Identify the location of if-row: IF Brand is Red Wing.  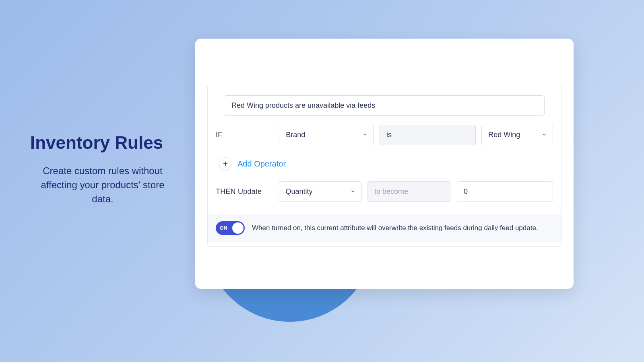
(384, 135).